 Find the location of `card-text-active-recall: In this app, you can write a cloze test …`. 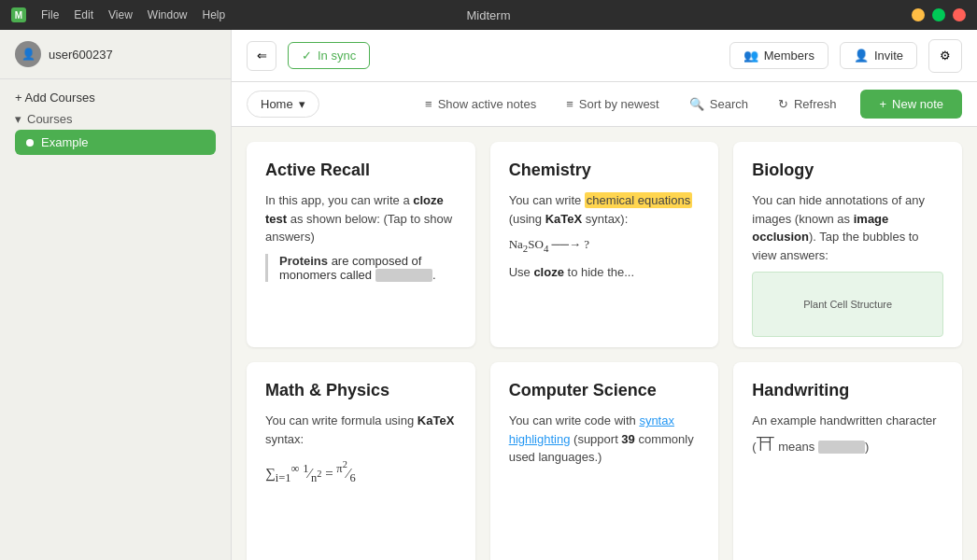

card-text-active-recall: In this app, you can write a cloze test … is located at coordinates (361, 218).